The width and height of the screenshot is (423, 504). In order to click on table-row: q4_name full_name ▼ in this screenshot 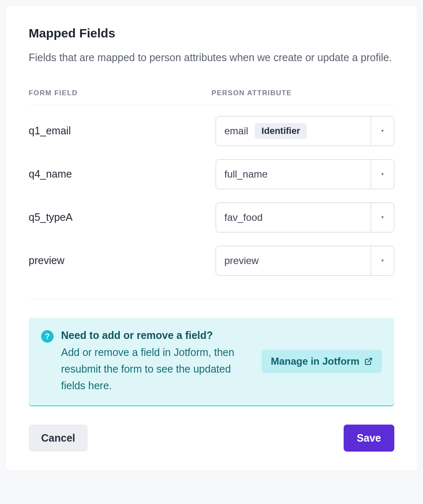, I will do `click(212, 174)`.